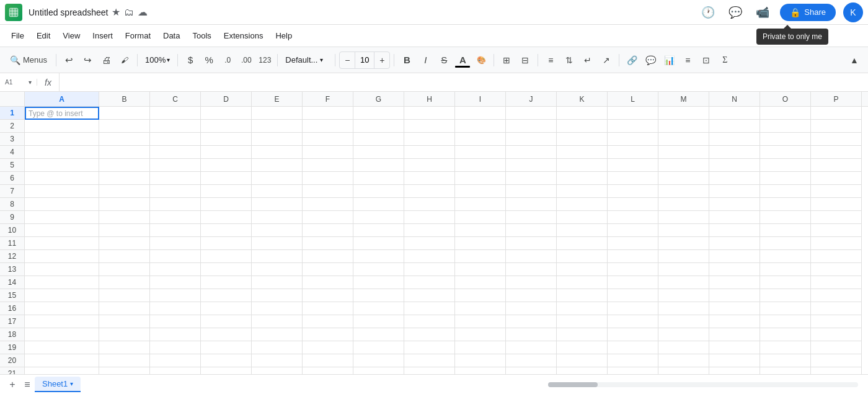  What do you see at coordinates (725, 60) in the screenshot?
I see `function-button: Σ` at bounding box center [725, 60].